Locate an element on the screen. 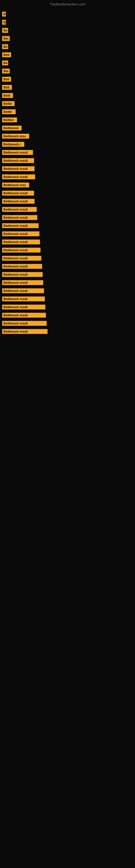  label-badge: Bottleneck is located at coordinates (12, 128).